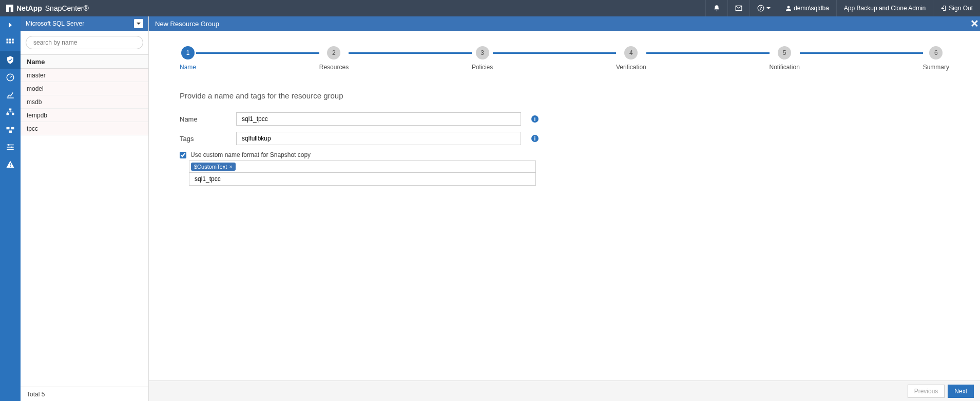 Image resolution: width=980 pixels, height=401 pixels. I want to click on nav-hosts, so click(10, 112).